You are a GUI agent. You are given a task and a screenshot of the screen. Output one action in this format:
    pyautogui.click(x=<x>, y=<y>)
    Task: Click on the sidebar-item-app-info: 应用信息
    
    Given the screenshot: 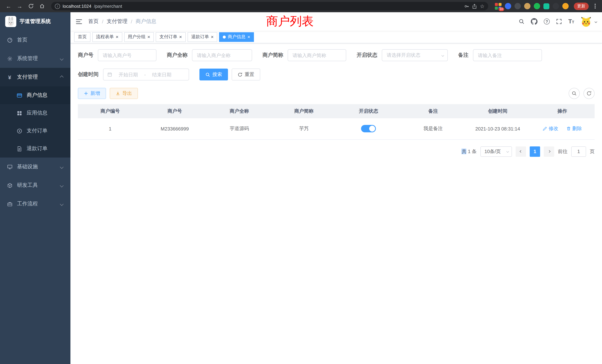 What is the action you would take?
    pyautogui.click(x=35, y=113)
    